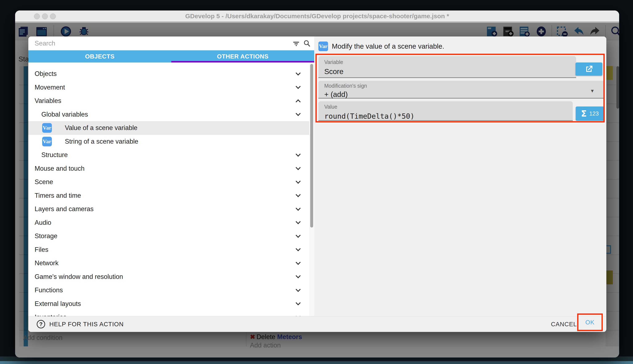 This screenshot has height=364, width=633. I want to click on dialog-footer: ? HELP FOR THIS ACTION CANCEL OK, so click(317, 324).